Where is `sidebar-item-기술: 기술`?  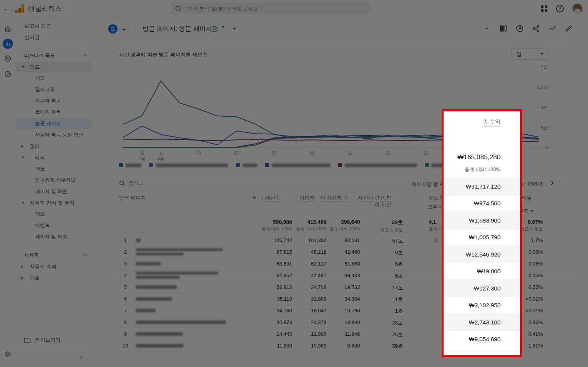 sidebar-item-기술: 기술 is located at coordinates (54, 278).